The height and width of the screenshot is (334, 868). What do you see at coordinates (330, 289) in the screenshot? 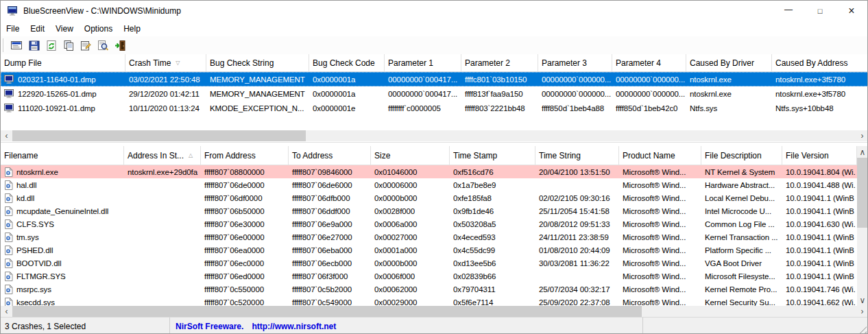
I see `cell-to-address: fffff807`0c5b2000` at bounding box center [330, 289].